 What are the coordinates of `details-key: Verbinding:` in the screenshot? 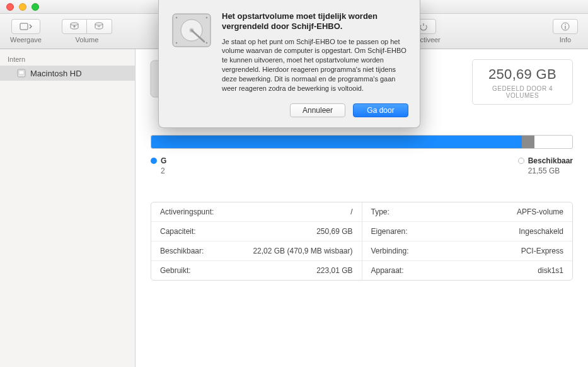 It's located at (390, 251).